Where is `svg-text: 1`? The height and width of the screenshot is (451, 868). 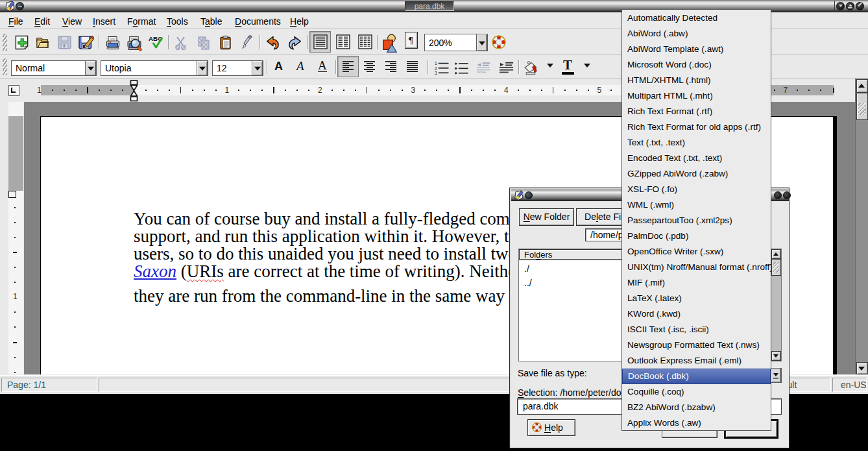
svg-text: 1 is located at coordinates (436, 64).